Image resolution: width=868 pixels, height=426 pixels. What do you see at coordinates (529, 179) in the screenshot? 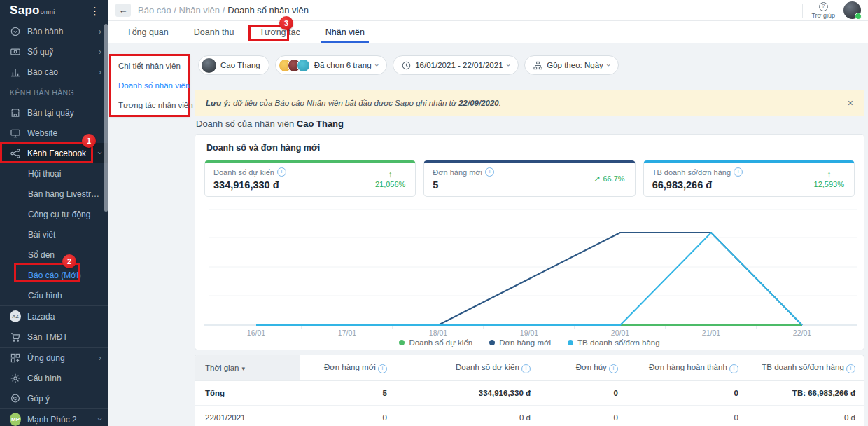
I see `metric-cards: Doanh số dự kiếni 334,916,330 đ ↑21,056%…` at bounding box center [529, 179].